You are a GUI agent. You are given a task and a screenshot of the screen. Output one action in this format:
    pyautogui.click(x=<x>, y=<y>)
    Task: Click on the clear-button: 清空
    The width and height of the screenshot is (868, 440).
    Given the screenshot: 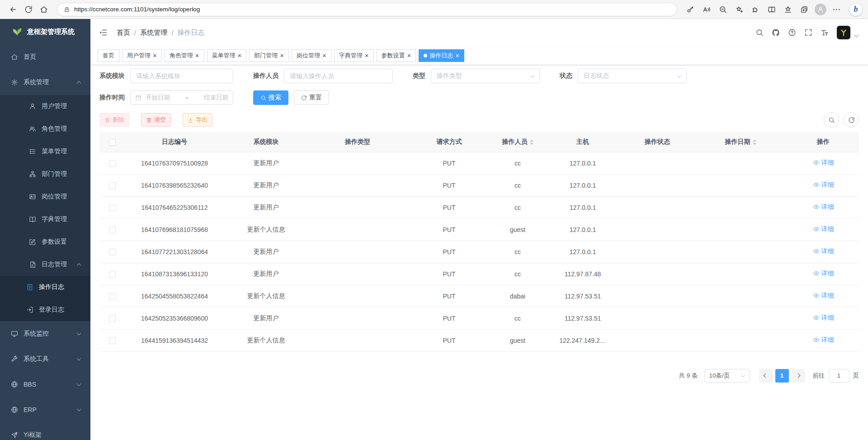 What is the action you would take?
    pyautogui.click(x=156, y=120)
    